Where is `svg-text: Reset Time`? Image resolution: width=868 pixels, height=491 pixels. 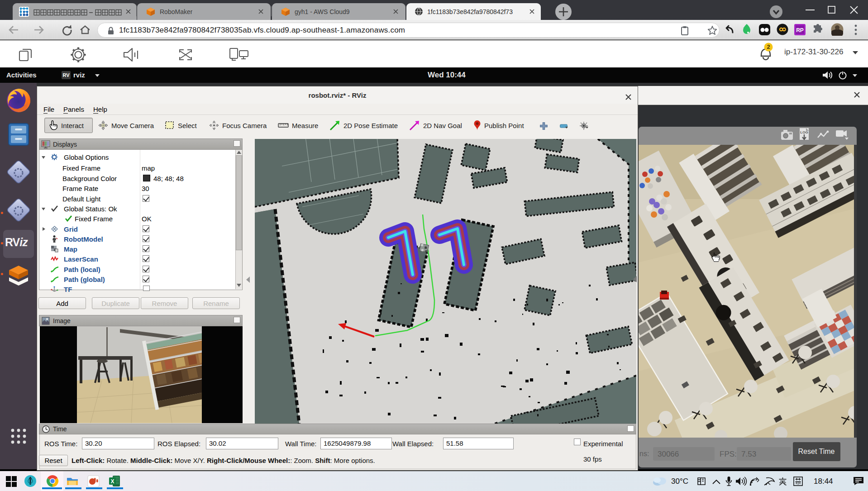
svg-text: Reset Time is located at coordinates (816, 452).